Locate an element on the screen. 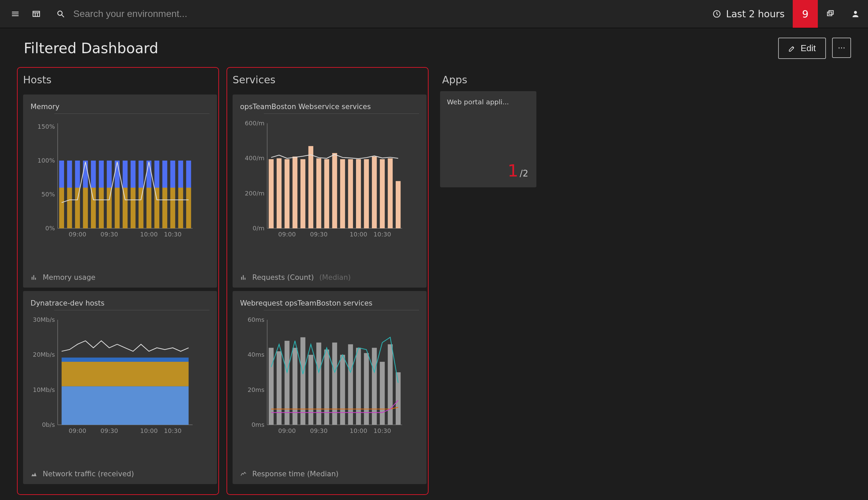 Image resolution: width=868 pixels, height=500 pixels. tile-response-title: Webrequest opsTeamBoston services is located at coordinates (330, 305).